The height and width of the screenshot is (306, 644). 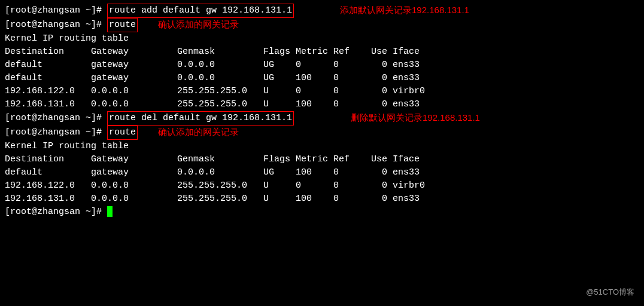 I want to click on cursor, so click(x=110, y=212).